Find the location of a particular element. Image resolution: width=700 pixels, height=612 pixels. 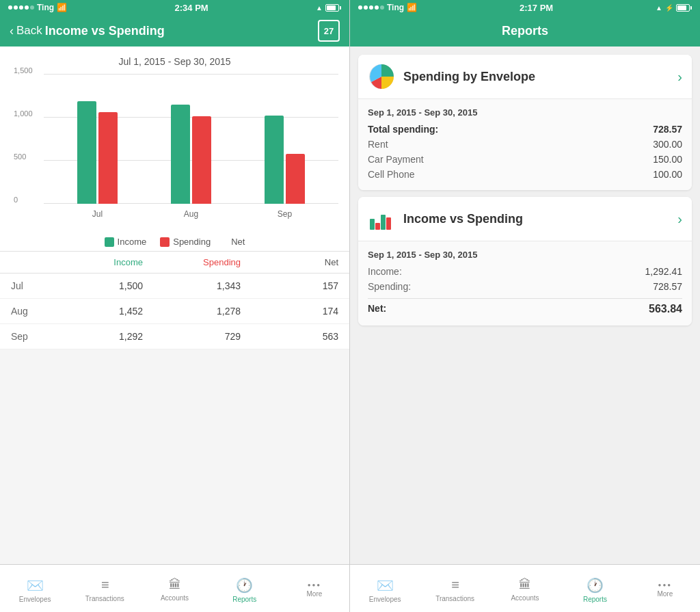

spending-envelope-row-1: Rent 300.00 is located at coordinates (525, 144).